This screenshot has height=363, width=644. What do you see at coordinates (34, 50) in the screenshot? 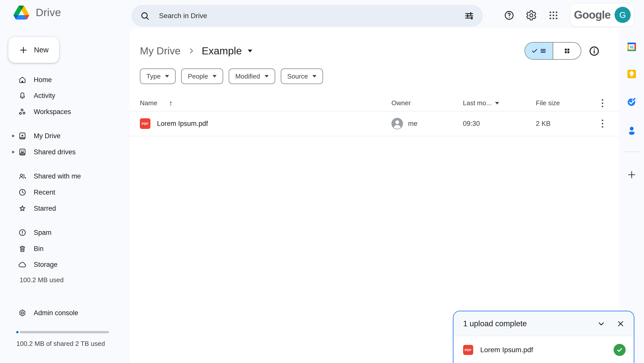
I see `new-button: New` at bounding box center [34, 50].